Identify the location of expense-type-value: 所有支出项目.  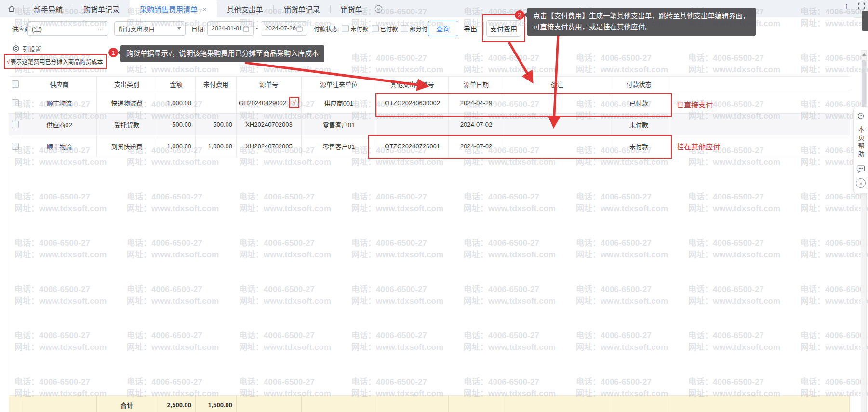
(137, 29).